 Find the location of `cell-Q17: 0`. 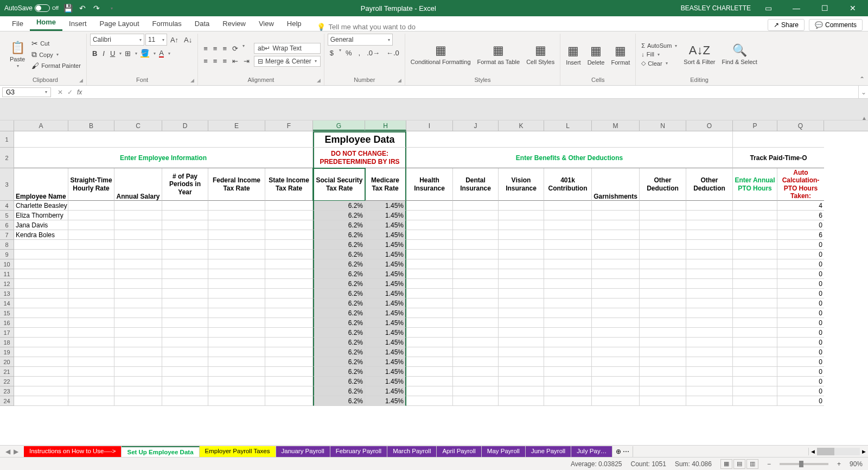

cell-Q17: 0 is located at coordinates (801, 333).